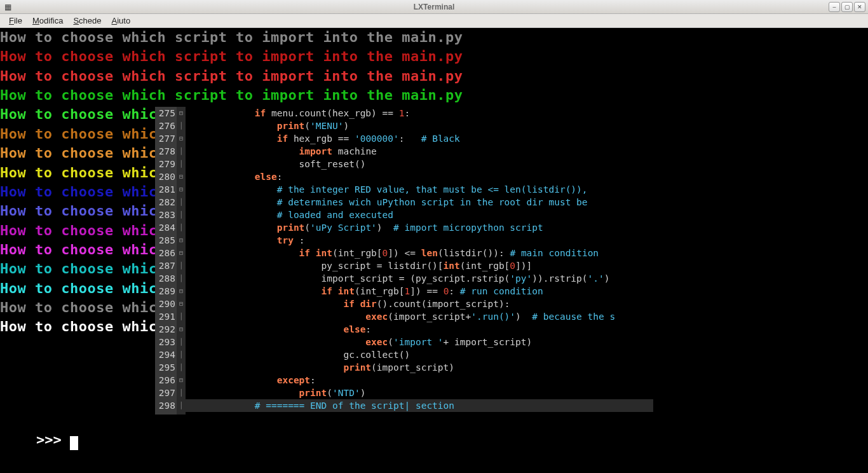 The width and height of the screenshot is (868, 473). What do you see at coordinates (166, 304) in the screenshot?
I see `line-number: 290` at bounding box center [166, 304].